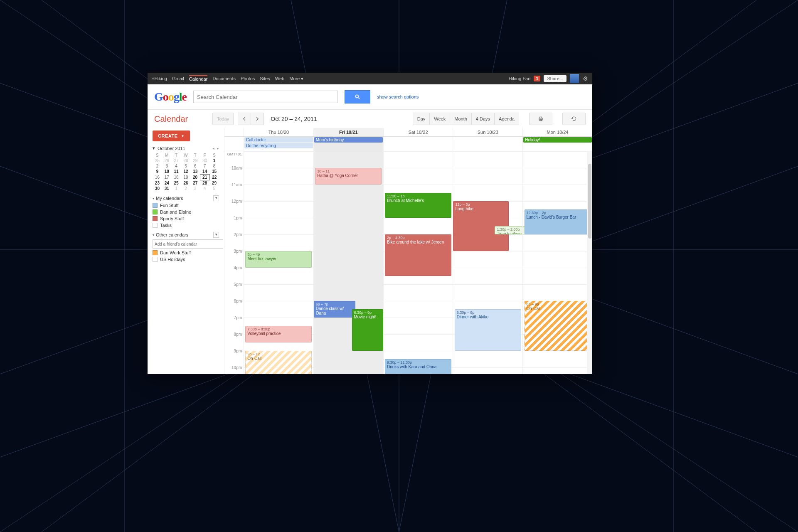 Image resolution: width=798 pixels, height=532 pixels. I want to click on allday-event: Mom's birthday, so click(348, 140).